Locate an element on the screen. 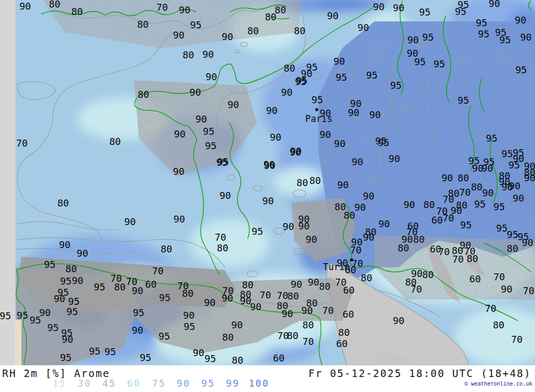  legend-value-99: 99 is located at coordinates (233, 383).